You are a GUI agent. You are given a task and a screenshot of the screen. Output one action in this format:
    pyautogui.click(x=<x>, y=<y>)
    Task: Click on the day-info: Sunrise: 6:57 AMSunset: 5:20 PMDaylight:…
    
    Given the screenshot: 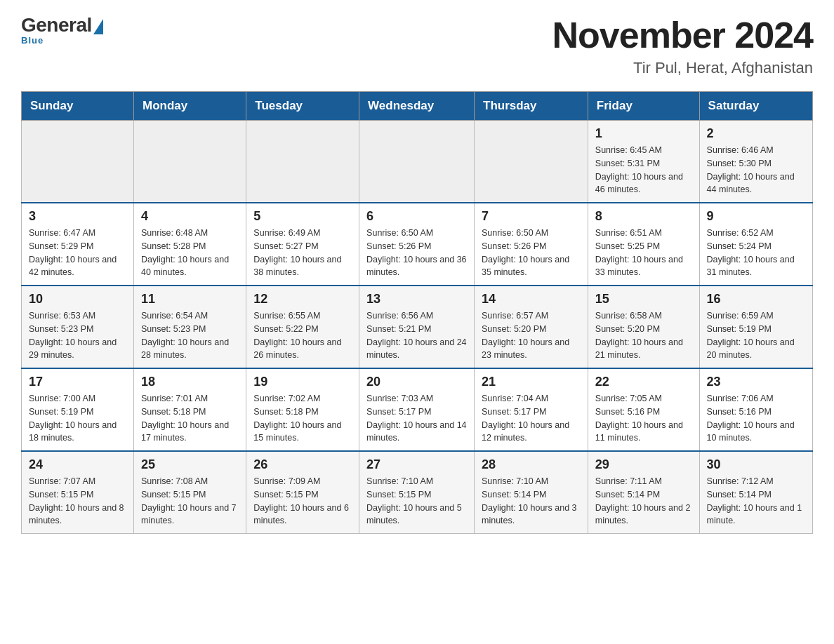 What is the action you would take?
    pyautogui.click(x=531, y=335)
    